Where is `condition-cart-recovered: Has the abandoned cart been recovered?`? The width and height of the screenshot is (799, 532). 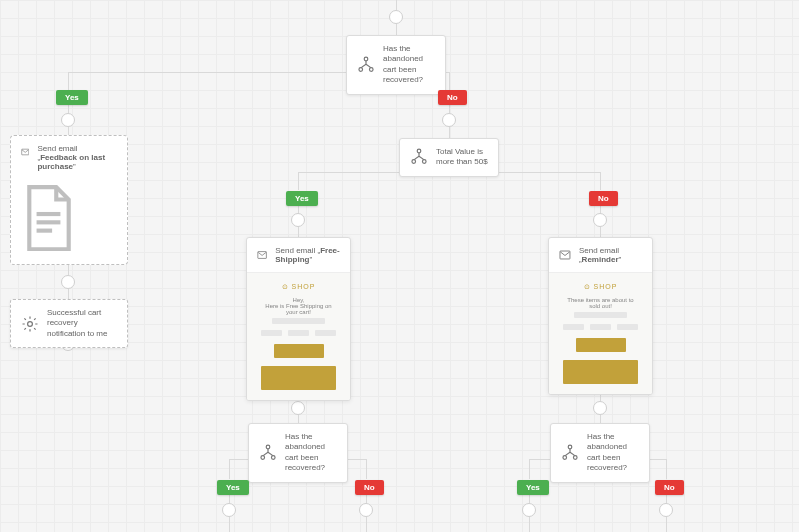 condition-cart-recovered: Has the abandoned cart been recovered? is located at coordinates (396, 65).